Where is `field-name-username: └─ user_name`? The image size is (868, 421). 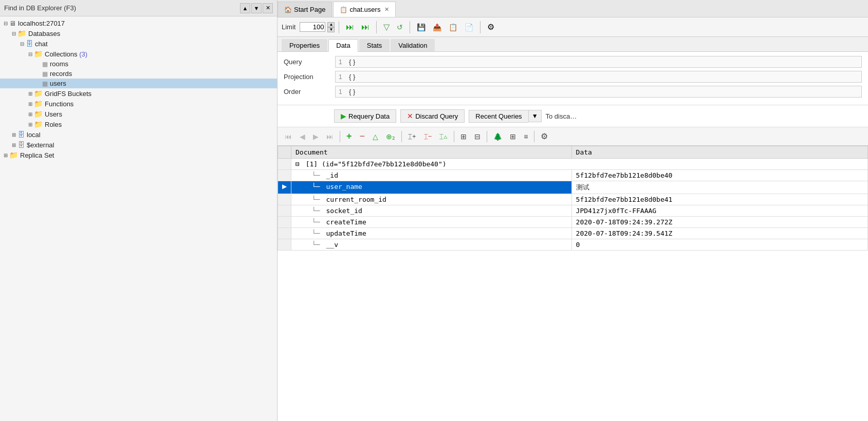
field-name-username: └─ user_name is located at coordinates (432, 188).